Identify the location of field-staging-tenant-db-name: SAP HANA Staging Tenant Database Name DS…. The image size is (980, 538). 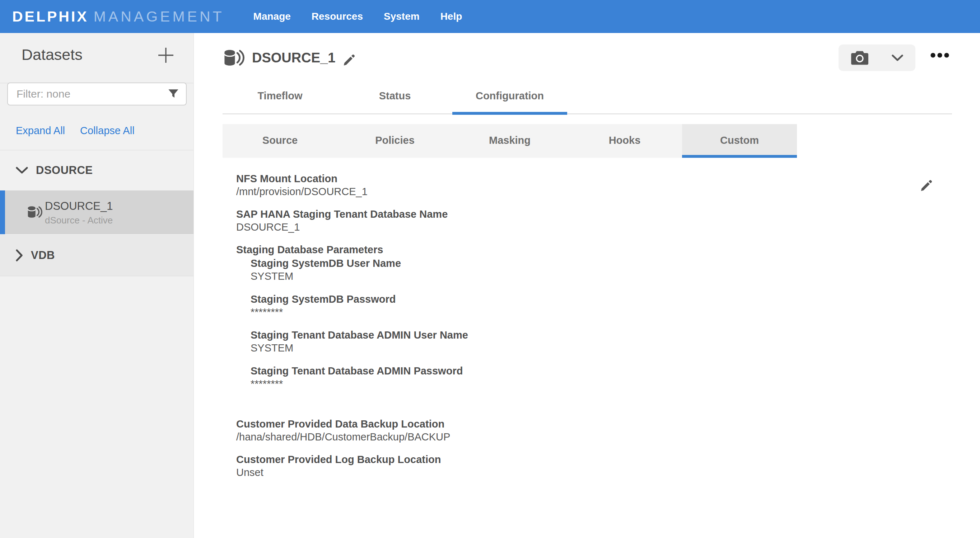
(523, 221).